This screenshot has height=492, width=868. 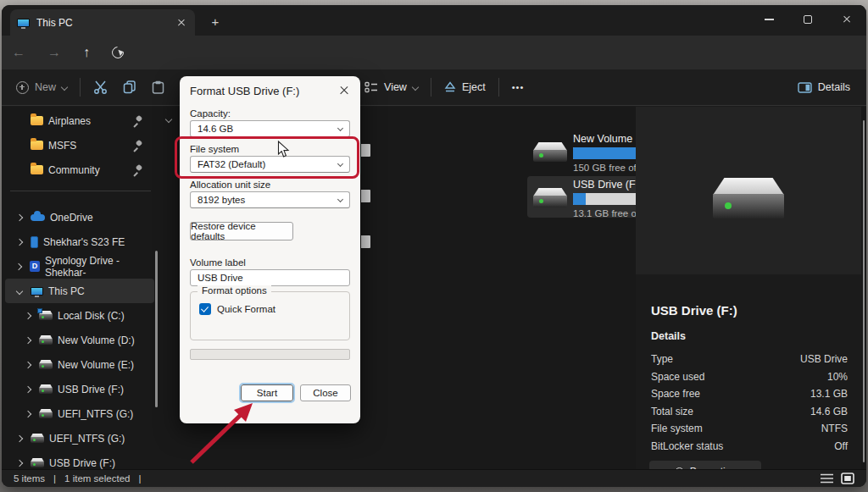 I want to click on eject-button: Eject, so click(x=465, y=87).